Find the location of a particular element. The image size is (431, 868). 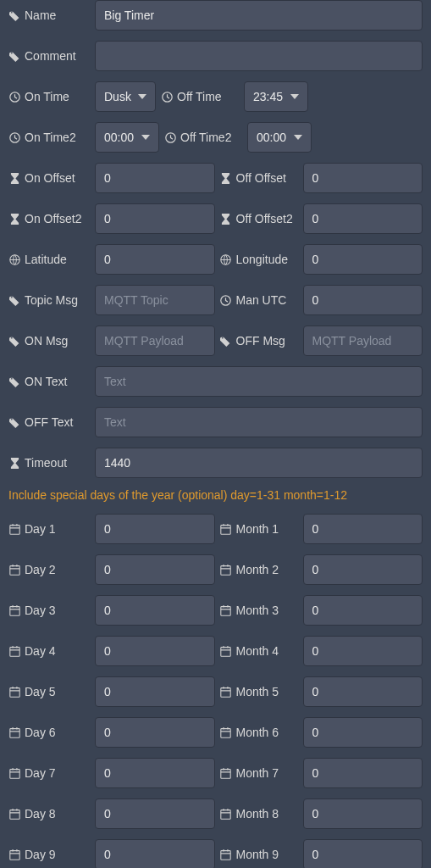

month-label: Month 4 is located at coordinates (257, 651).